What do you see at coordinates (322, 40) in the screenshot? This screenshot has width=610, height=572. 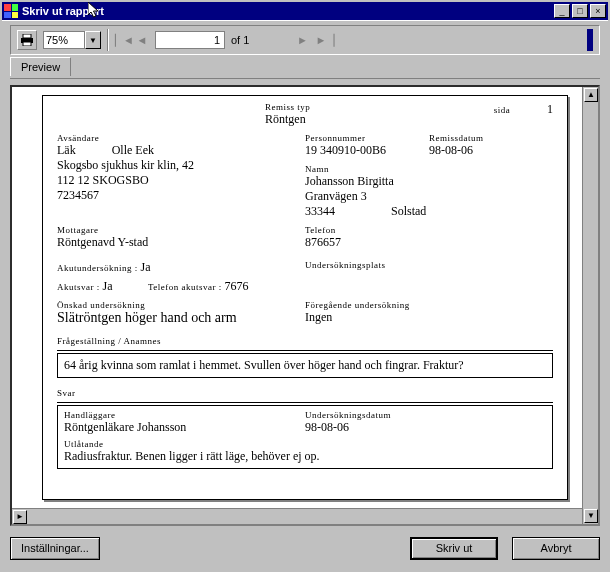 I see `last-page-button: ►▕` at bounding box center [322, 40].